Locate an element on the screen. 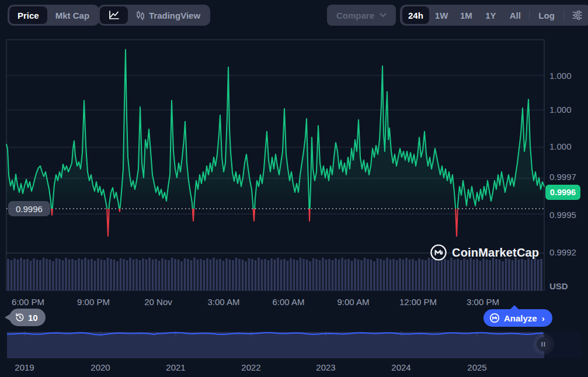 The height and width of the screenshot is (377, 588). handle-grip-icon: II is located at coordinates (544, 345).